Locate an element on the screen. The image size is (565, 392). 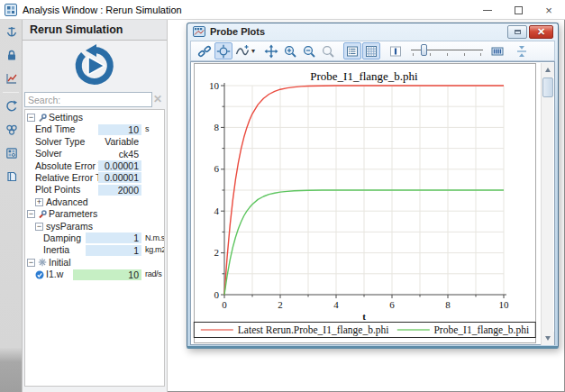
svg-text: 10 is located at coordinates (505, 305).